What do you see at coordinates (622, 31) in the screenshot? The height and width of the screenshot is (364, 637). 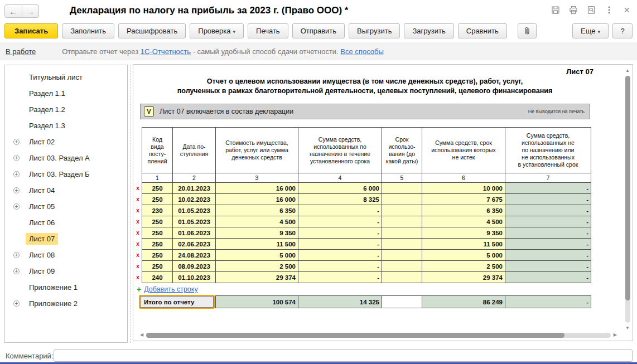 I see `help-button: ?` at bounding box center [622, 31].